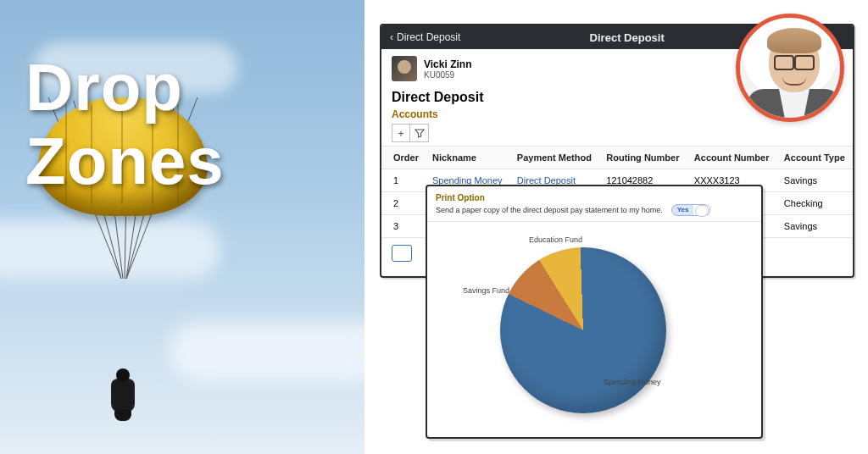 The width and height of the screenshot is (868, 454). Describe the element at coordinates (815, 158) in the screenshot. I see `col-type: Account Type` at that location.